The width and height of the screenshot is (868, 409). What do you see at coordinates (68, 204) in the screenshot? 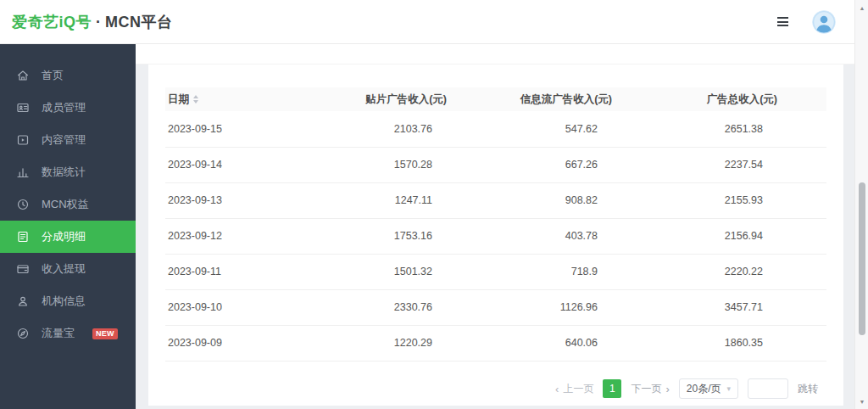
I see `sidebar-item-clock: MCN权益` at bounding box center [68, 204].